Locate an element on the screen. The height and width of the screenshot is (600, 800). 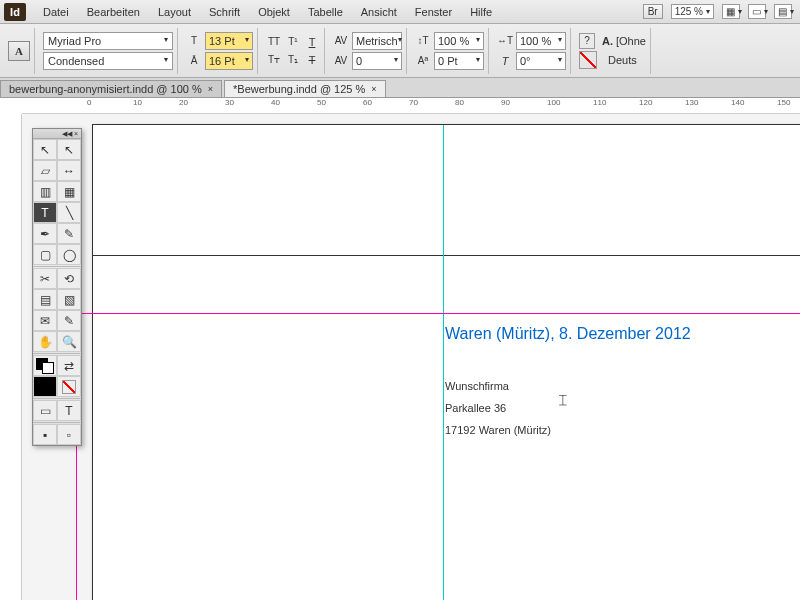
tools-panel: ◀◀ × ↖ ↖ ▱ ↔ ▥ ▦ T ╲ ✒ ✎ ▢ ◯ ✂ ⟲ ▤ ▧ ✉ ✎… is located at coordinates (57, 287).